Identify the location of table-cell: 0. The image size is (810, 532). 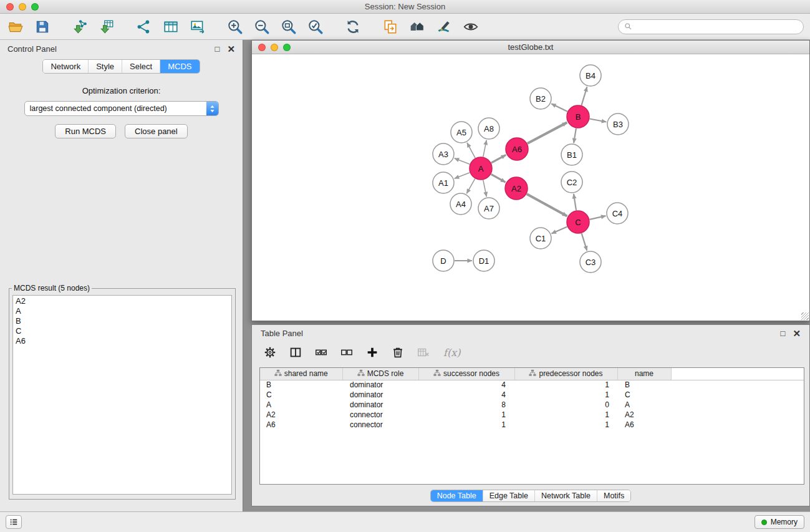
(566, 405).